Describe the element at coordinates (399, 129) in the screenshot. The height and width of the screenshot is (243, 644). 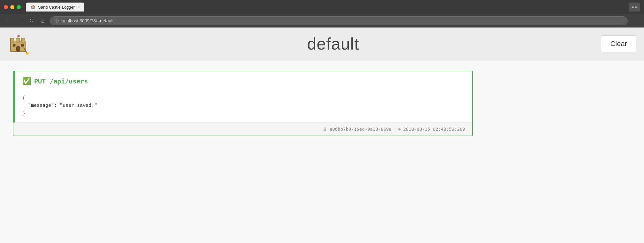
I see `clock-icon: ⊙` at that location.